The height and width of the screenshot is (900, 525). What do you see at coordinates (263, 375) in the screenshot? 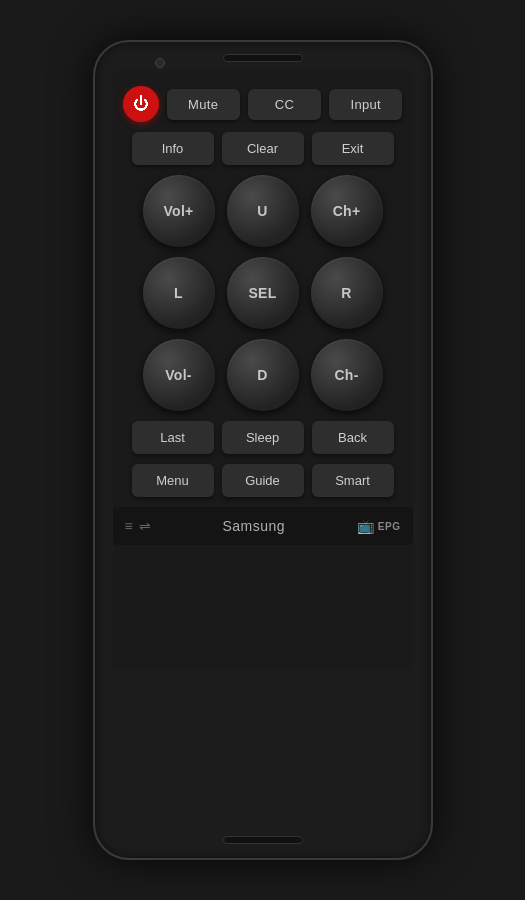
I see `row-vol-down-ch: Vol- D Ch-` at bounding box center [263, 375].